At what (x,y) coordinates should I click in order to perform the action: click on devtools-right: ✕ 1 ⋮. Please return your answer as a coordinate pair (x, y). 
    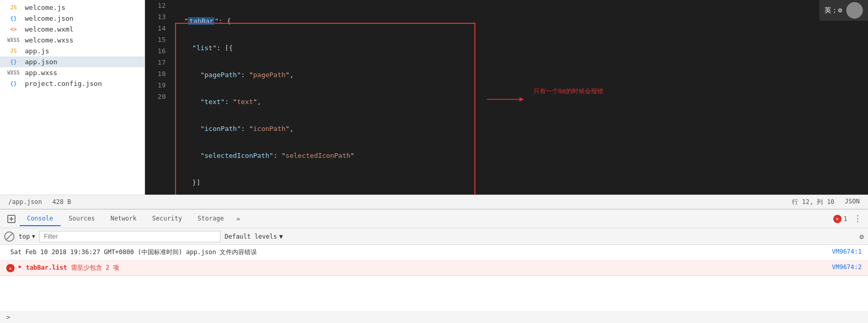
    Looking at the image, I should click on (848, 218).